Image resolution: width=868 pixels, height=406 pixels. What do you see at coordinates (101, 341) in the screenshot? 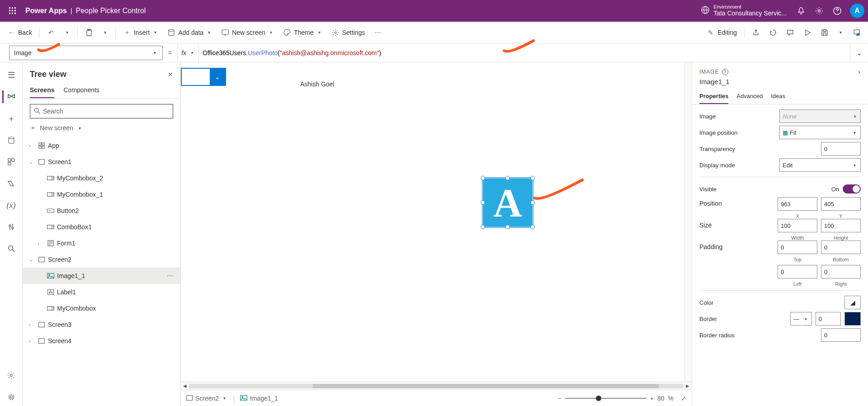
I see `tree-item-screen4: ›Screen4` at bounding box center [101, 341].